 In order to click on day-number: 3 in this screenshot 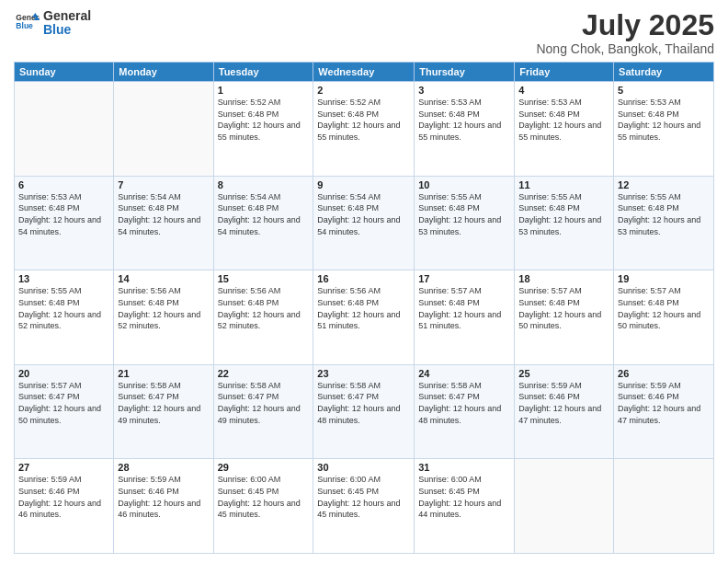, I will do `click(464, 90)`.